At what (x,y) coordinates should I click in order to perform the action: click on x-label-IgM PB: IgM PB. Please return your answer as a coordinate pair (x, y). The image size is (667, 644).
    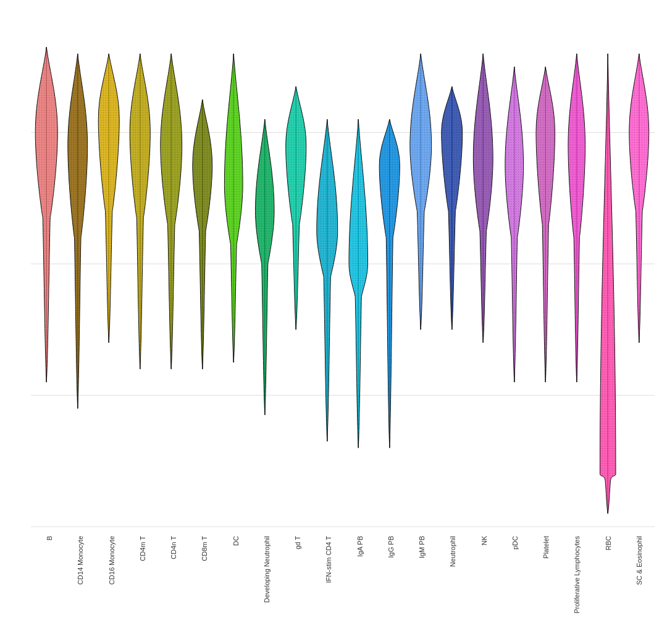
    Looking at the image, I should click on (422, 546).